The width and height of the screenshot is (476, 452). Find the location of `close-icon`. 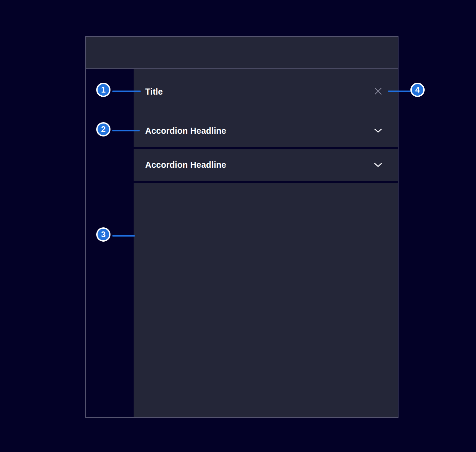

close-icon is located at coordinates (378, 92).